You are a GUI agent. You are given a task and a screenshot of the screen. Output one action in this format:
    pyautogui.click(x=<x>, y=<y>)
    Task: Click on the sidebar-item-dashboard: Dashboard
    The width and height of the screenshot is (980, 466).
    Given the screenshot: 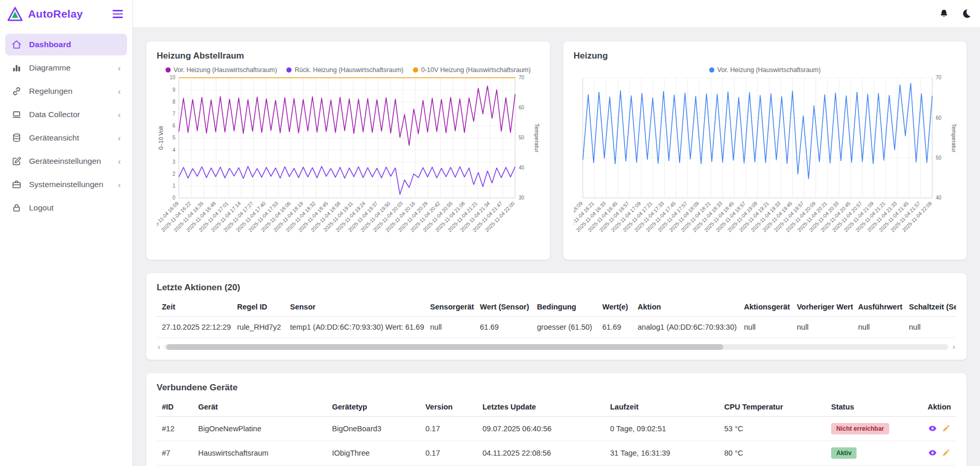 What is the action you would take?
    pyautogui.click(x=66, y=45)
    